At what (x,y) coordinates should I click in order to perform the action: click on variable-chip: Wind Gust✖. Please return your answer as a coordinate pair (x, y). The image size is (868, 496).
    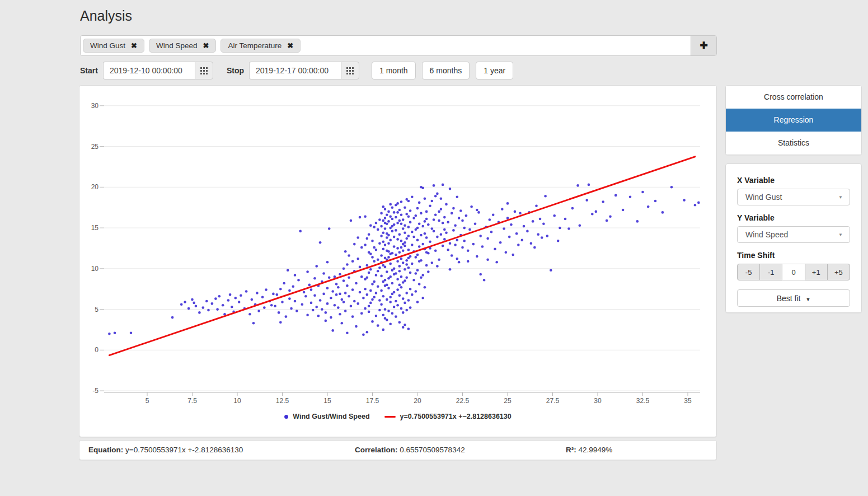
    Looking at the image, I should click on (114, 46).